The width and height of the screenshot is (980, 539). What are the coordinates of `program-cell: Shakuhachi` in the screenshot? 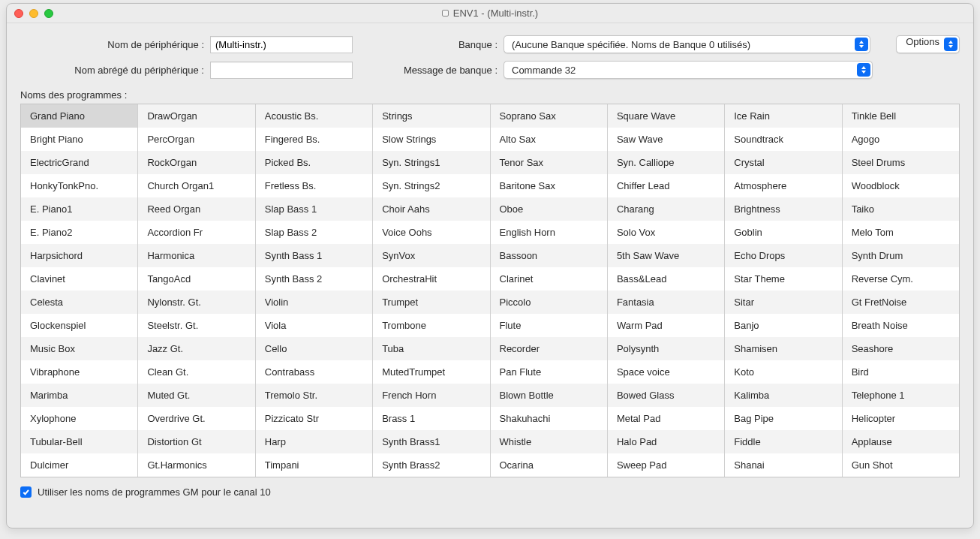 It's located at (549, 419).